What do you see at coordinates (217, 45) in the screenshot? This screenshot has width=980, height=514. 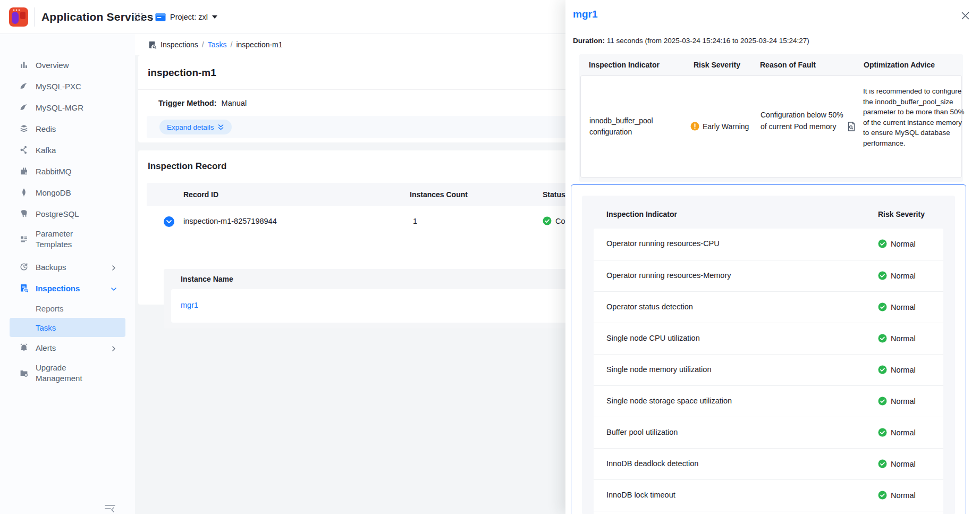 I see `breadcrumb-tasks: Tasks` at bounding box center [217, 45].